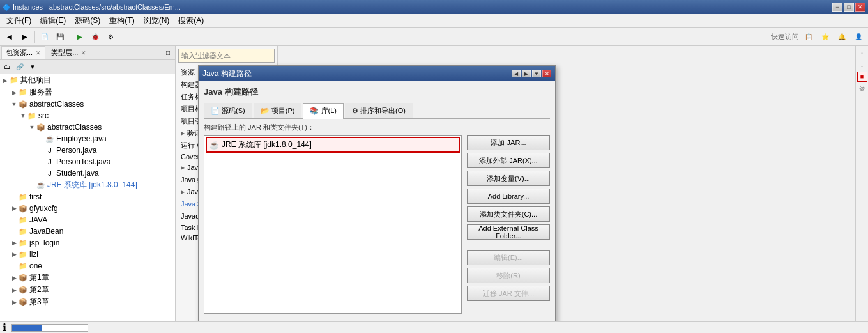 Image resolution: width=868 pixels, height=333 pixels. I want to click on right-sidebar: ↑ ↓ ■ @, so click(862, 184).